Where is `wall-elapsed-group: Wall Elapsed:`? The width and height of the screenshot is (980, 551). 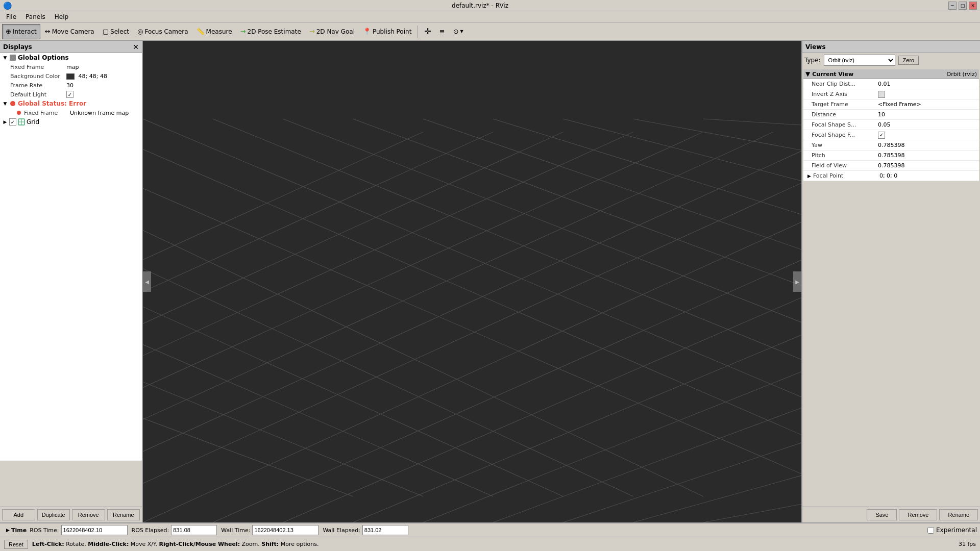
wall-elapsed-group: Wall Elapsed: is located at coordinates (365, 530).